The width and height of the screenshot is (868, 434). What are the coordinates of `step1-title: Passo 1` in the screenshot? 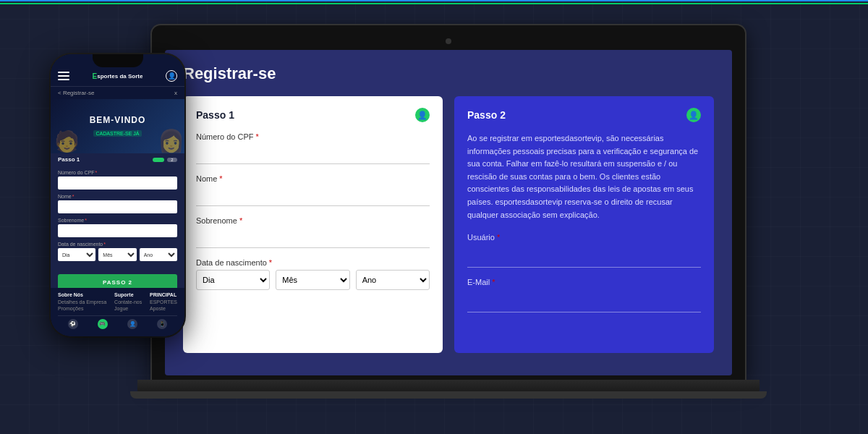 It's located at (216, 115).